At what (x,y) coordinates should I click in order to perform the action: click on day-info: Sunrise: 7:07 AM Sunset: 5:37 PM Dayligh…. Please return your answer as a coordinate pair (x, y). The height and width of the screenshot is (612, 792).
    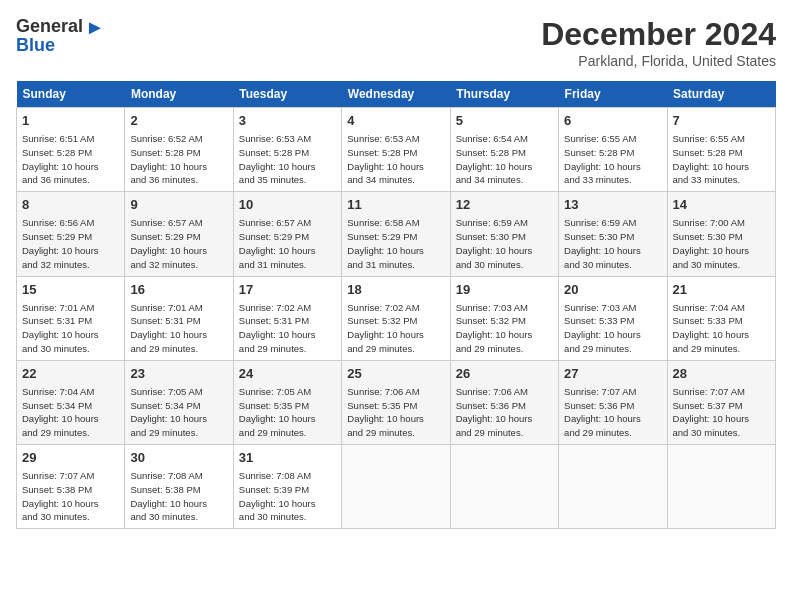
    Looking at the image, I should click on (722, 412).